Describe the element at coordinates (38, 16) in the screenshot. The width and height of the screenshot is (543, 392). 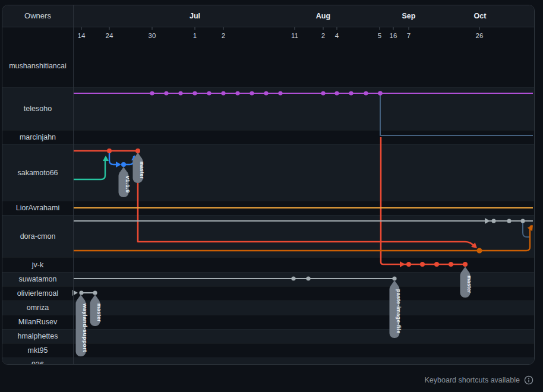
I see `owners-column-header: Owners` at that location.